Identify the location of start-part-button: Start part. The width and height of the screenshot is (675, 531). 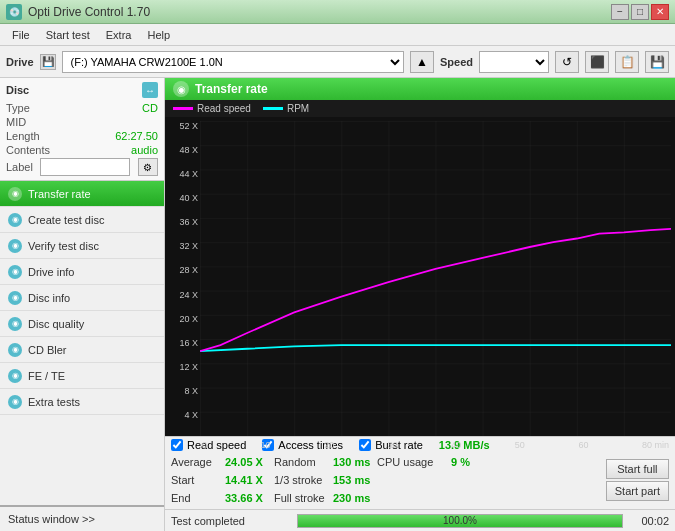
(638, 491).